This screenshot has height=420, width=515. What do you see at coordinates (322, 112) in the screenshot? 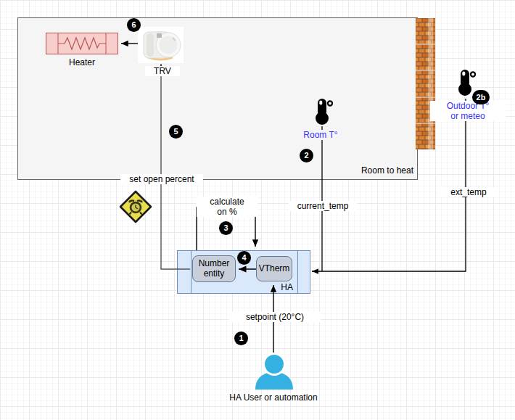
I see `room-thermometer-icon` at bounding box center [322, 112].